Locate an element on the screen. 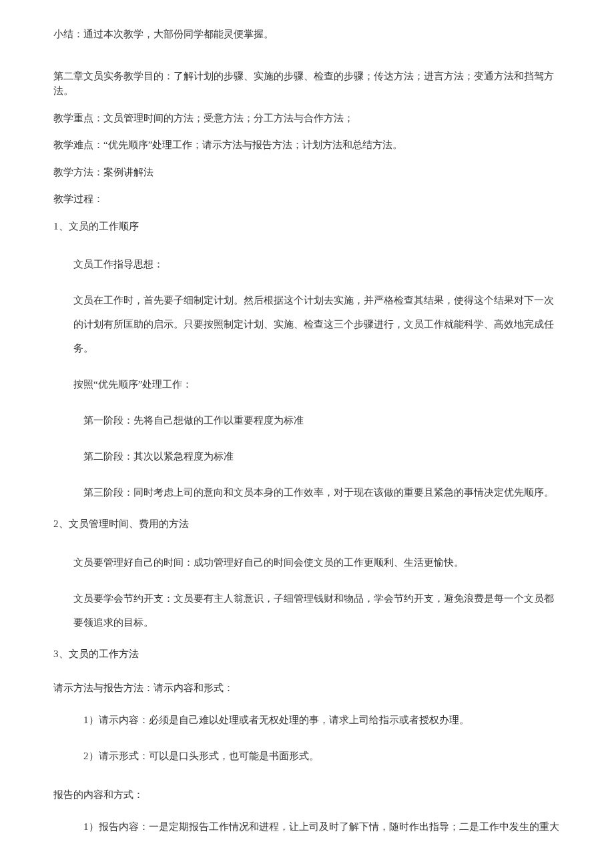  guiding-title: 文员工作指导思想： is located at coordinates (307, 264).